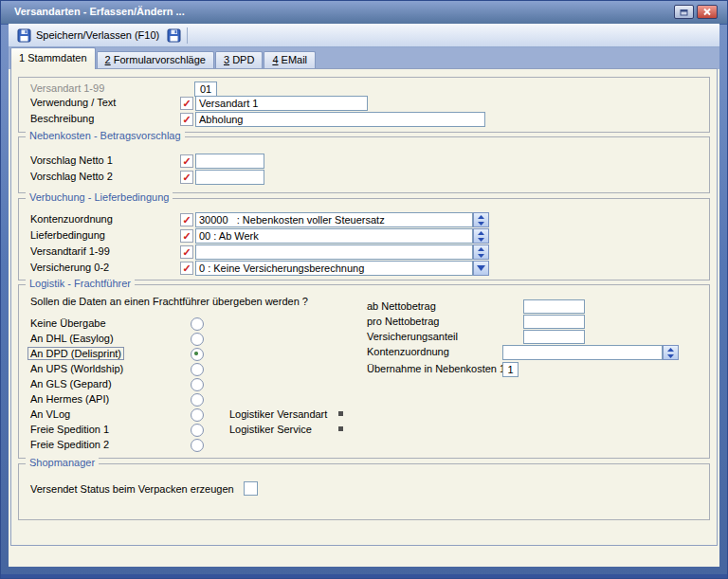 This screenshot has width=728, height=579. I want to click on lookup-button-kontenzuordnung, so click(482, 220).